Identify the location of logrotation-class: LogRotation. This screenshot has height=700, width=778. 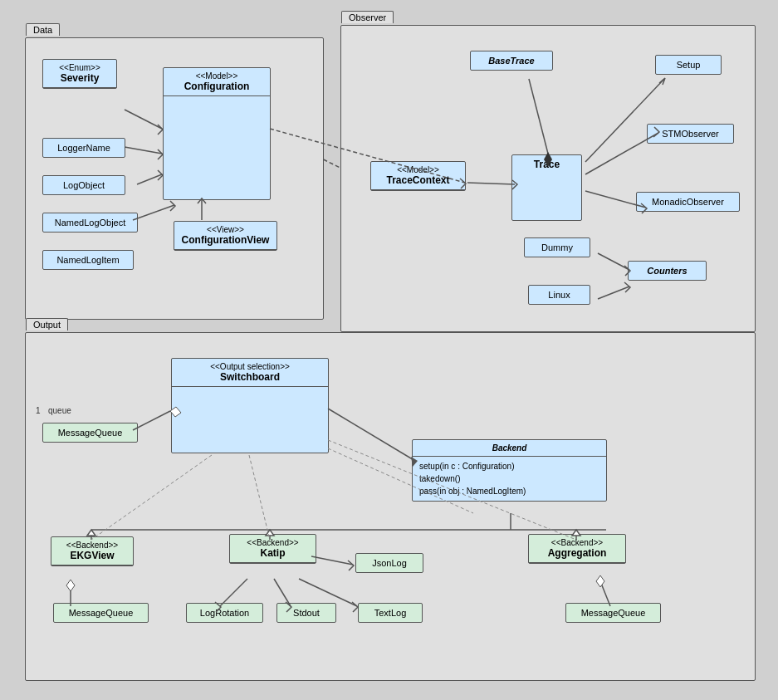
(224, 613).